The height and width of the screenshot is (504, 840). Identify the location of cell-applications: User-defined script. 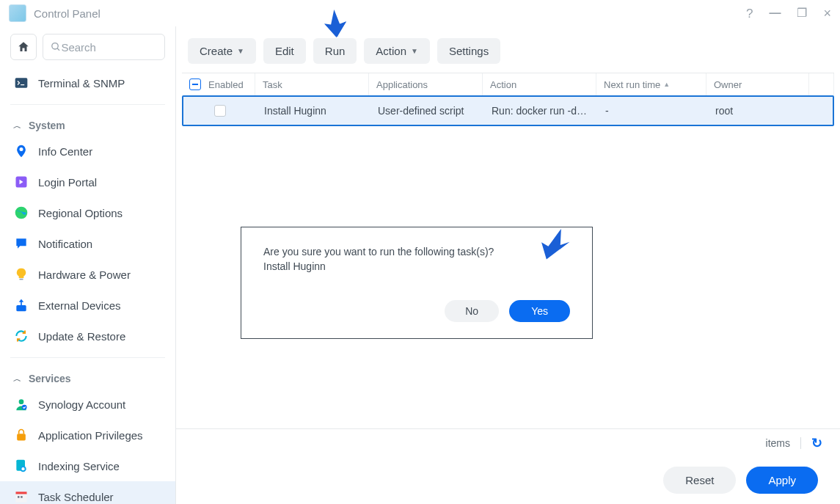
(427, 111).